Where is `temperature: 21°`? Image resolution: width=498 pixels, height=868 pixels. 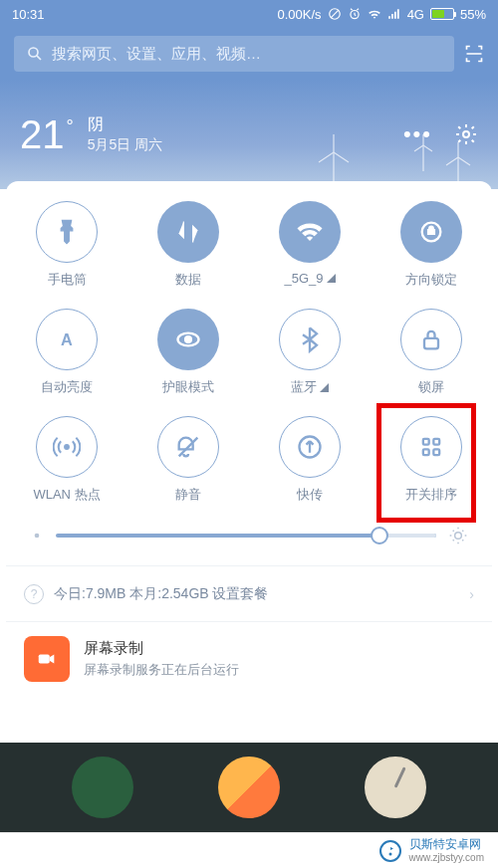 temperature: 21° is located at coordinates (47, 135).